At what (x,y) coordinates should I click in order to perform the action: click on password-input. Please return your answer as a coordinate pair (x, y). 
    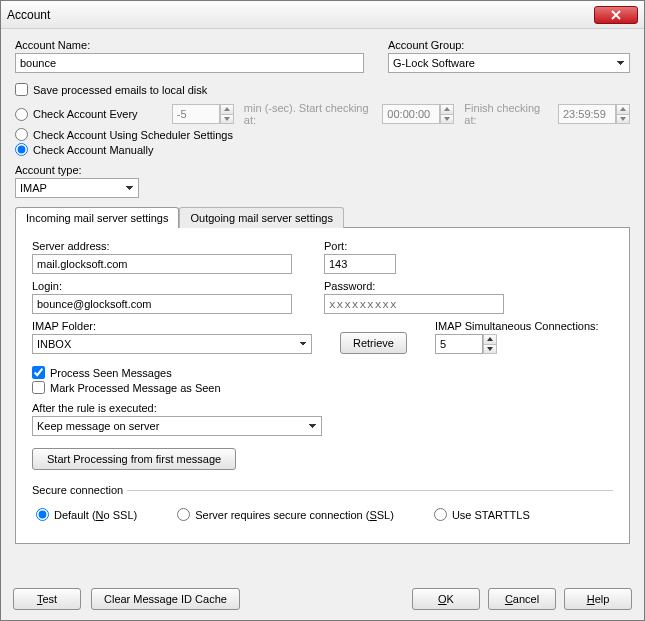
    Looking at the image, I should click on (414, 304).